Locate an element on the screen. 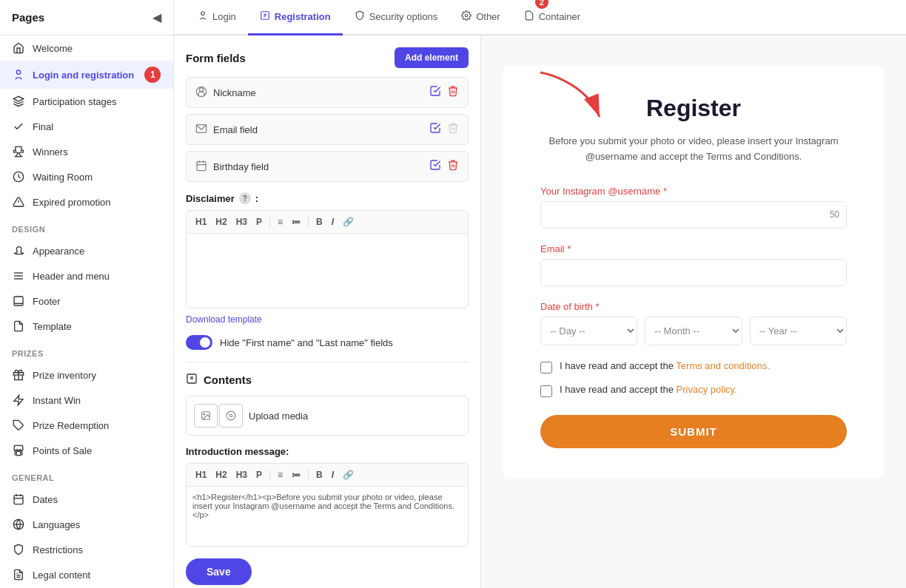 The height and width of the screenshot is (588, 906). disclaimer-bold-btn: B is located at coordinates (320, 222).